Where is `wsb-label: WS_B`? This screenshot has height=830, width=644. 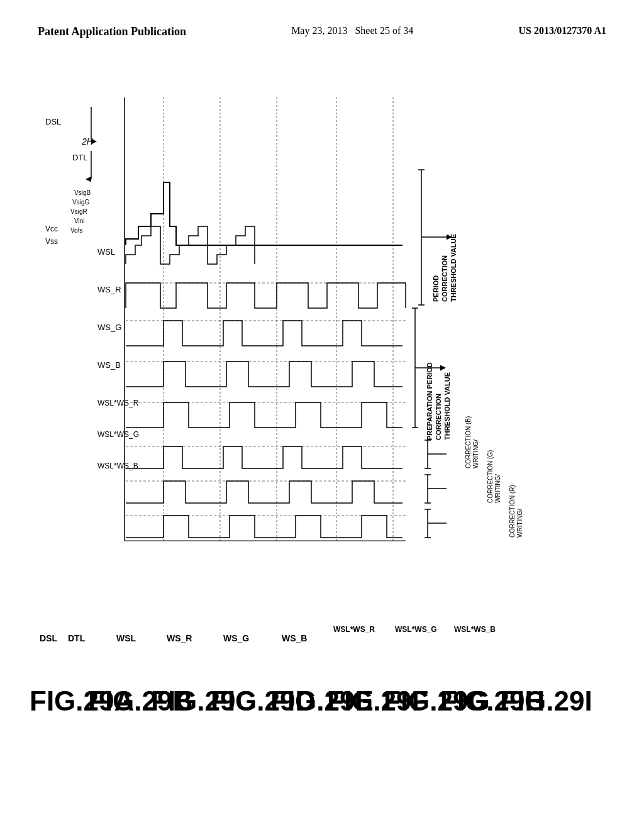
wsb-label: WS_B is located at coordinates (109, 365).